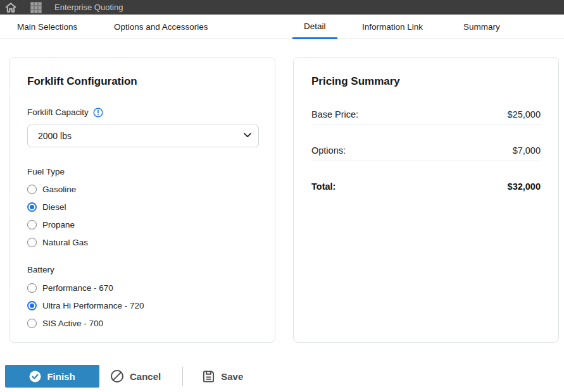 The image size is (564, 392). I want to click on cancel-label: Cancel, so click(146, 377).